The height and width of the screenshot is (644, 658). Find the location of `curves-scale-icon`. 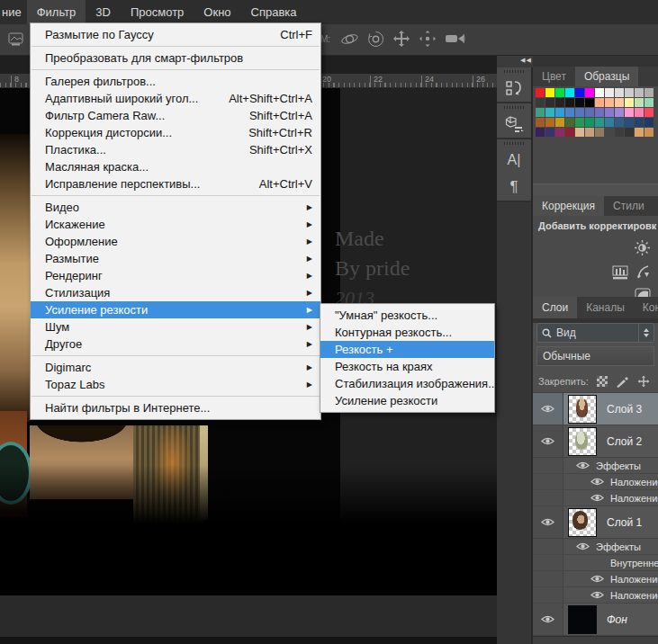

curves-scale-icon is located at coordinates (643, 272).